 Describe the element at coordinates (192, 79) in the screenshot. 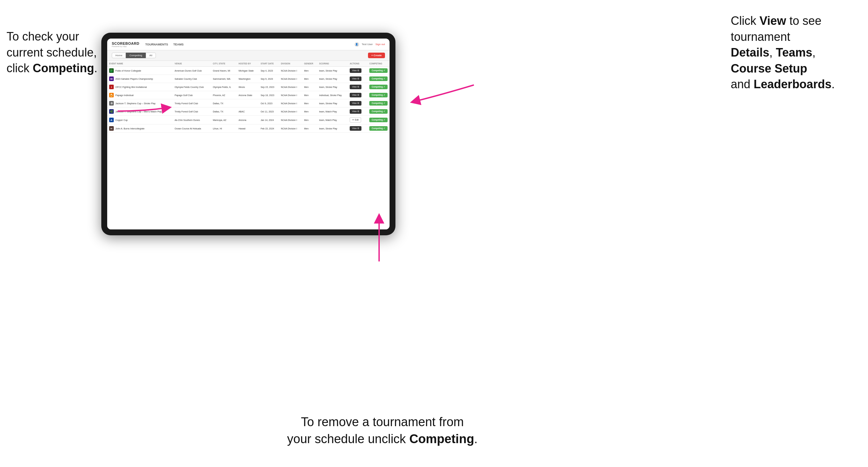

I see `cell-venue: Sahalee Country Club` at that location.